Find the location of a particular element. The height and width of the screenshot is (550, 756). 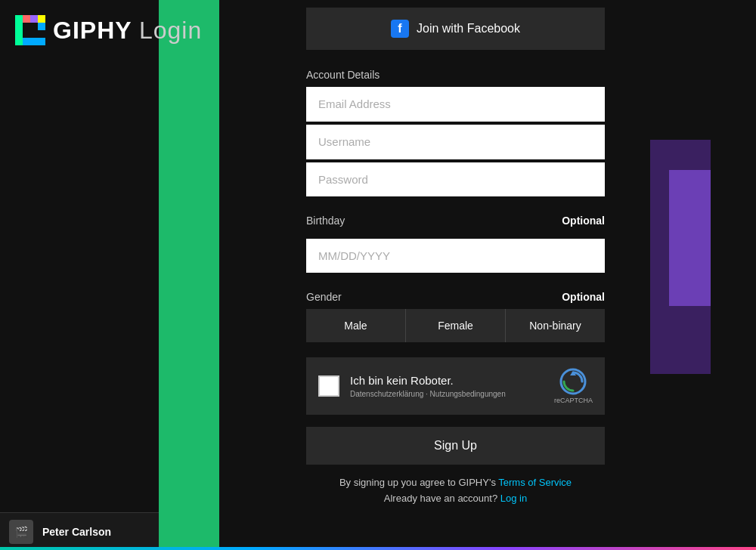

birthday-field is located at coordinates (455, 255).